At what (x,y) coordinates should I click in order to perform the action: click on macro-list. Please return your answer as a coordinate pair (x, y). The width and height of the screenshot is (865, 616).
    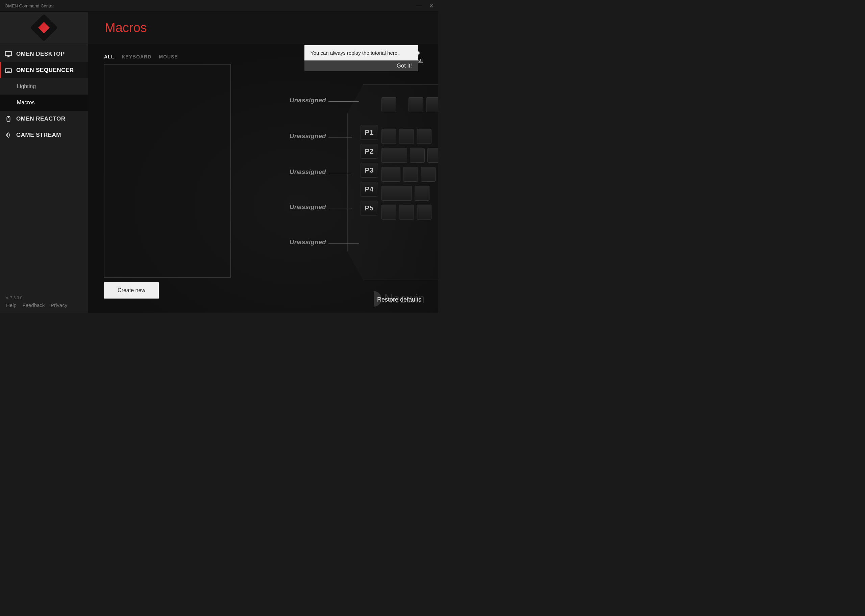
    Looking at the image, I should click on (167, 171).